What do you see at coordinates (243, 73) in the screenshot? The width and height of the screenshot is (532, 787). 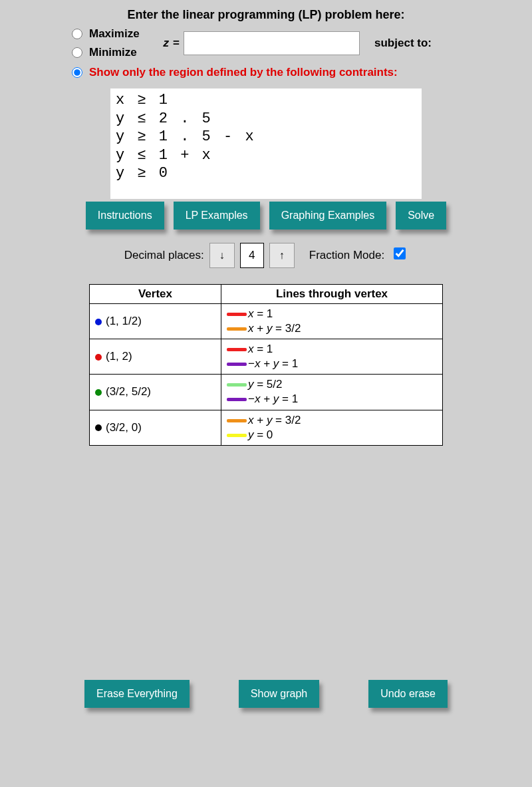 I see `show-region-label: Show only the region defined by the foll…` at bounding box center [243, 73].